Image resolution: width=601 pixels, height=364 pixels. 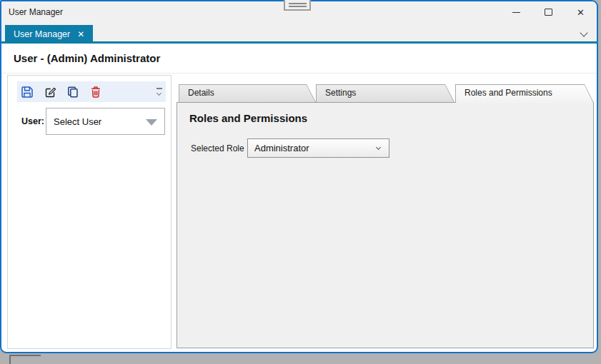 I want to click on toolbar-overflow-button, so click(x=160, y=92).